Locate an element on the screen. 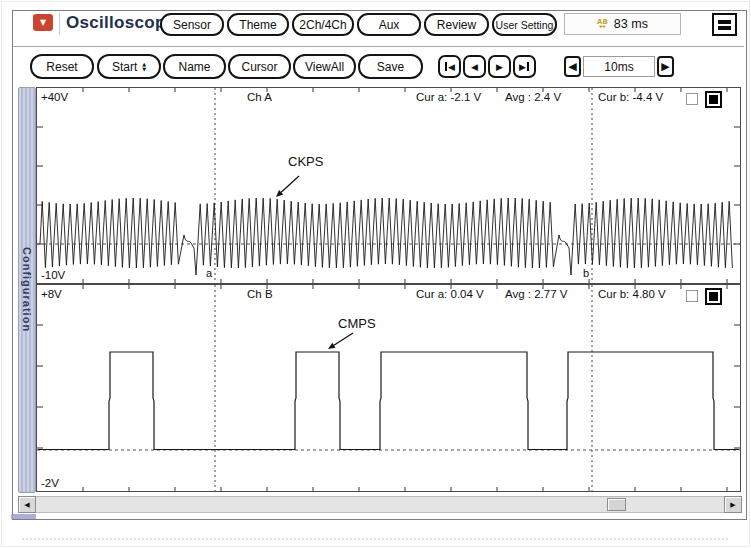 The width and height of the screenshot is (751, 548). theme-button: Theme is located at coordinates (258, 24).